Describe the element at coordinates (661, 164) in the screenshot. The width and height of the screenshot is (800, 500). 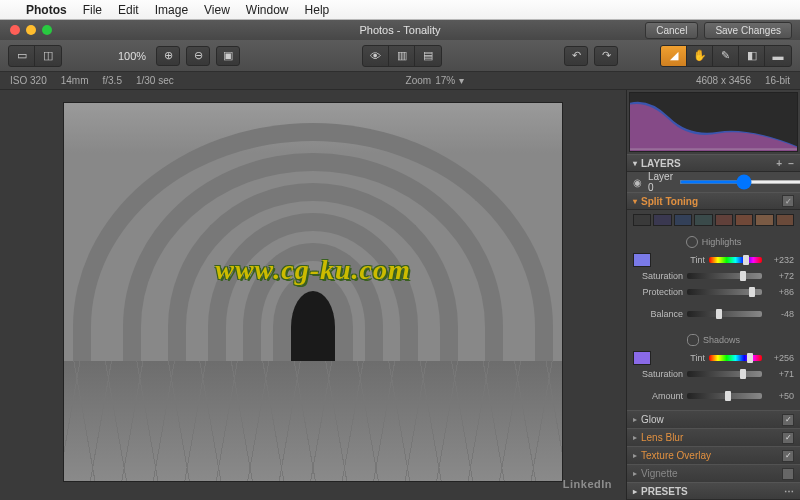
I see `layers-title: LAYERS` at that location.